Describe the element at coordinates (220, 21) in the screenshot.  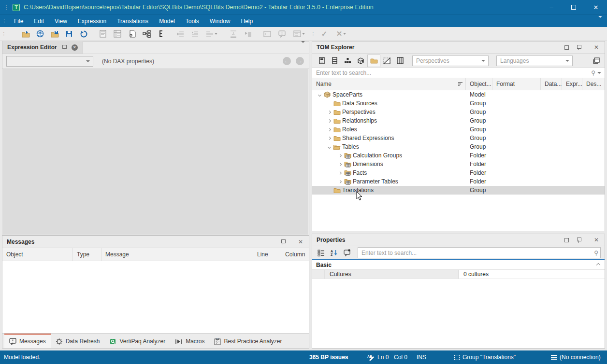
I see `menu-window: Window` at that location.